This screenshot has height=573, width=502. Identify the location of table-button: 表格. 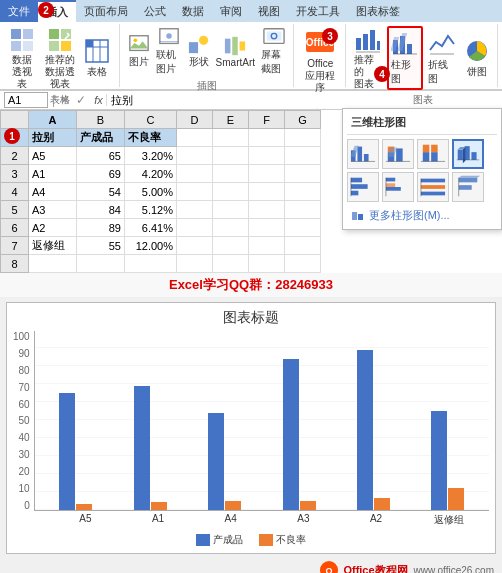
(97, 58).